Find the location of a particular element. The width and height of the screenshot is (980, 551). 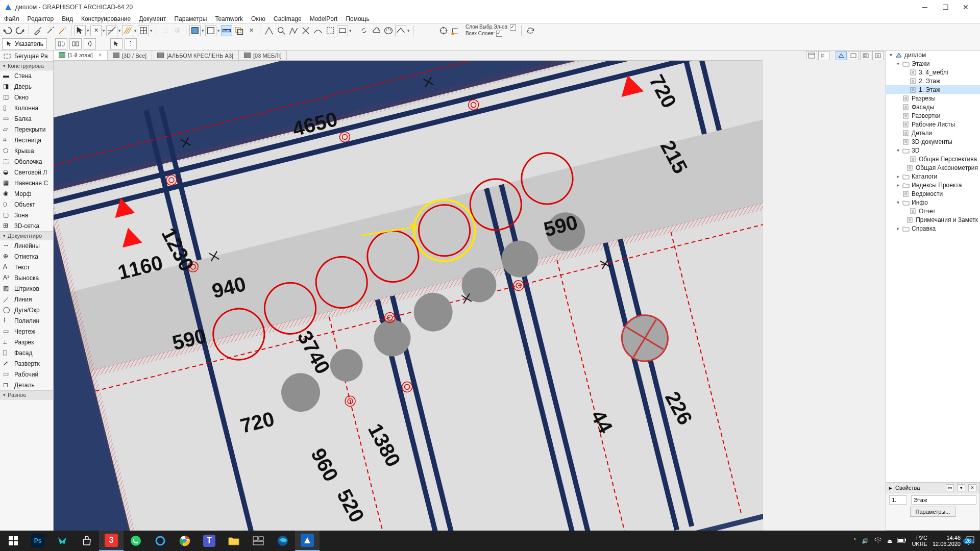

nav-item-Общая Перспектива: Общая Перспектива is located at coordinates (933, 159).